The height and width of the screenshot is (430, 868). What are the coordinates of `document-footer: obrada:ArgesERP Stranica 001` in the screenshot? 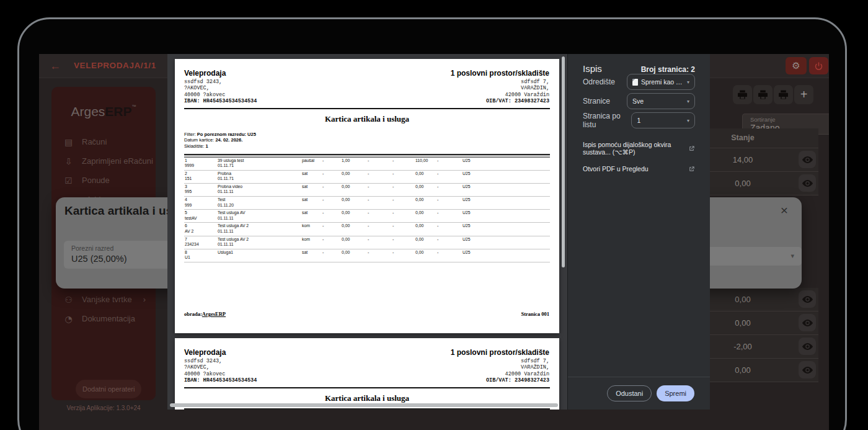 It's located at (367, 314).